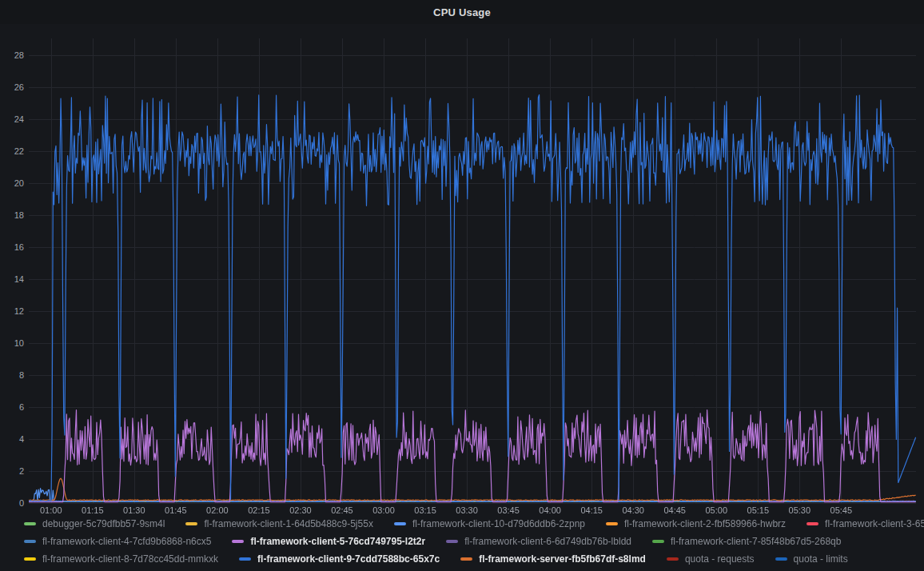 The width and height of the screenshot is (924, 571). What do you see at coordinates (474, 524) in the screenshot?
I see `legend-row: debugger-5c79dfbb57-9sm4lfl-framework-cl…` at bounding box center [474, 524].